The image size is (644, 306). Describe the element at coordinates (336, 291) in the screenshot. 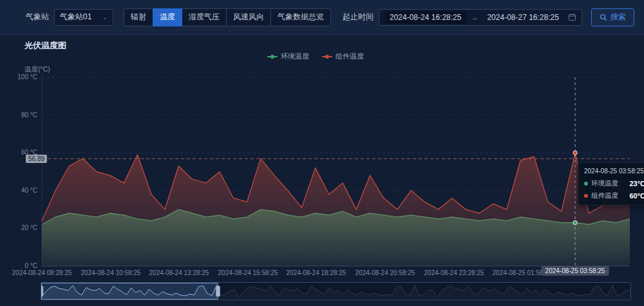

I see `datazoom-mini-chart` at that location.